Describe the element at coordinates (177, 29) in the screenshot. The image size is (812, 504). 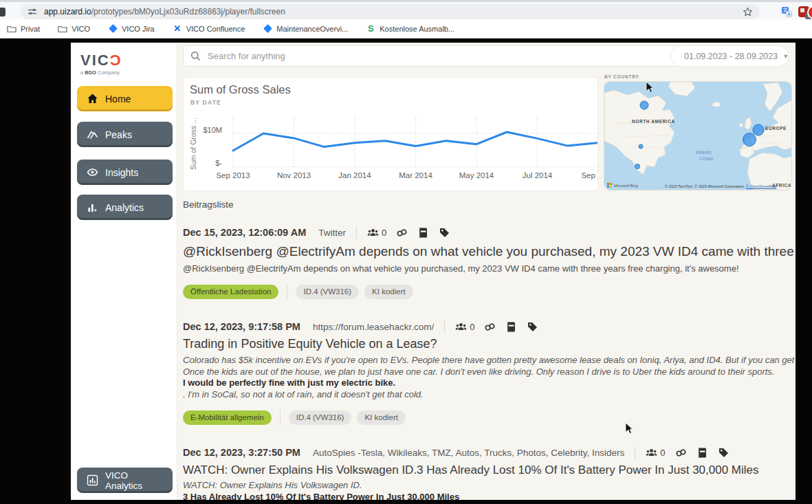
I see `confluence-icon: ✕` at that location.